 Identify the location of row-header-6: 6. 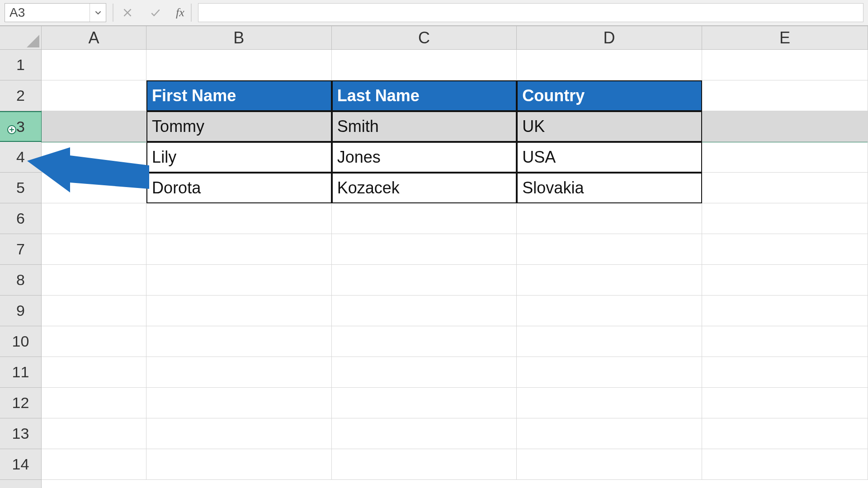
(21, 219).